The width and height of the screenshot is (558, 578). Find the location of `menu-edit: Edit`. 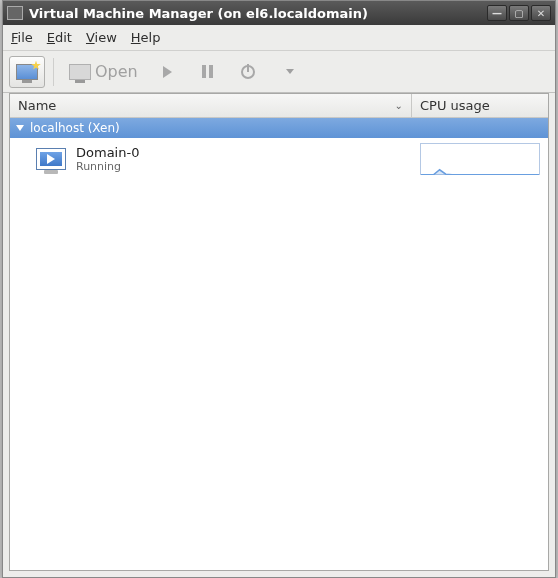

menu-edit: Edit is located at coordinates (60, 38).